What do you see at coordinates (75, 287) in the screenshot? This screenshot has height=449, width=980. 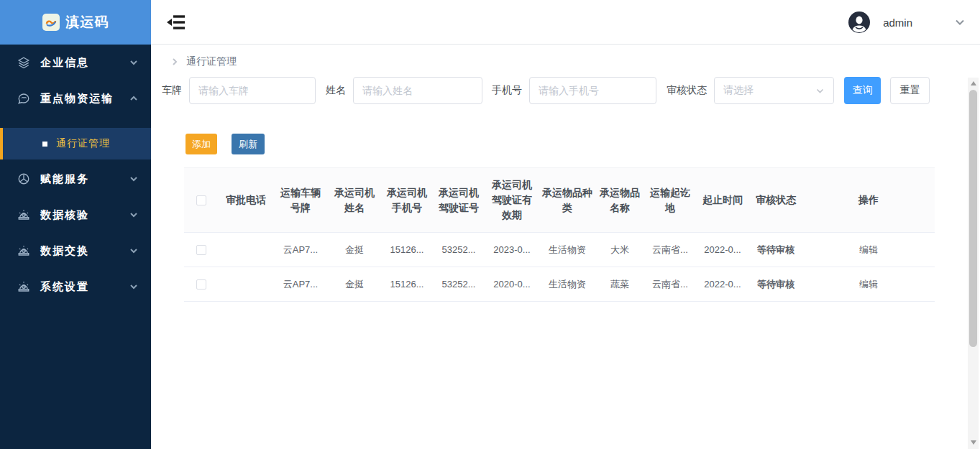 I see `sidebar-item-system-settings: 系统设置` at bounding box center [75, 287].